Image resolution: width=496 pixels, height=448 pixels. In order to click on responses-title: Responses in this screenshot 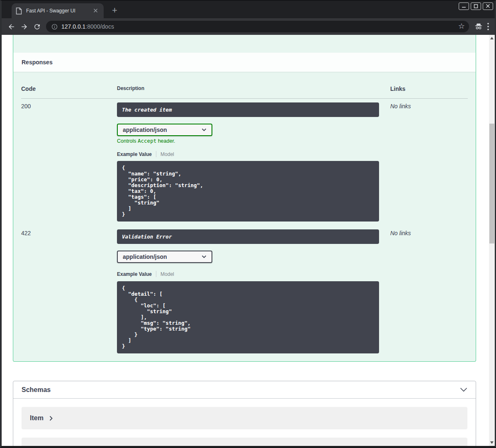, I will do `click(37, 62)`.